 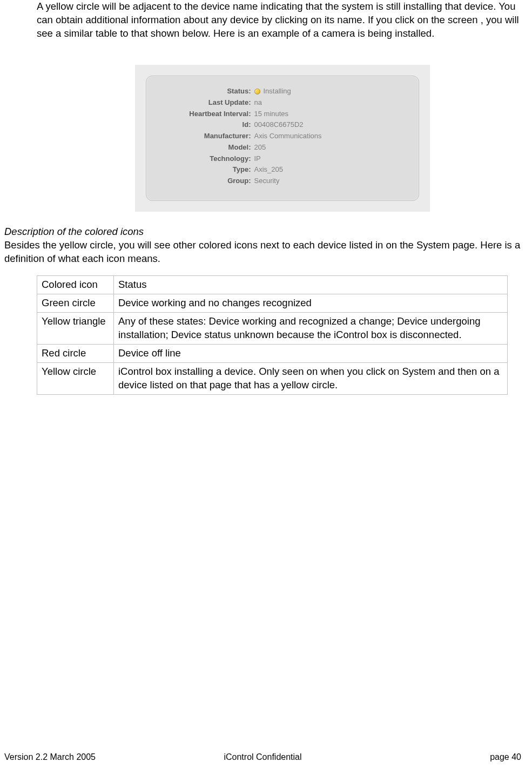 What do you see at coordinates (311, 303) in the screenshot?
I see `table-cell: Device working and no changes recognized` at bounding box center [311, 303].